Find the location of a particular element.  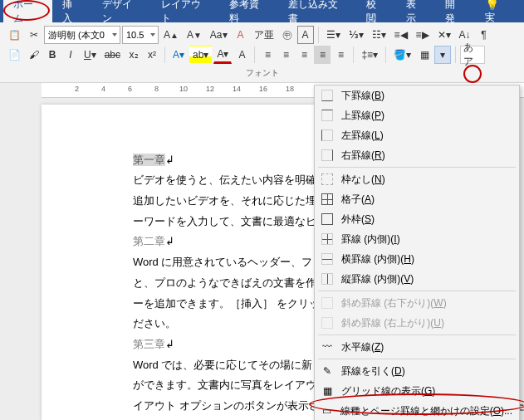

ribbon-tabs: ホーム 挿入 デザイン レイアウト 参考資料 差し込み文書 校閲 表示 開発 💡… is located at coordinates (262, 12).